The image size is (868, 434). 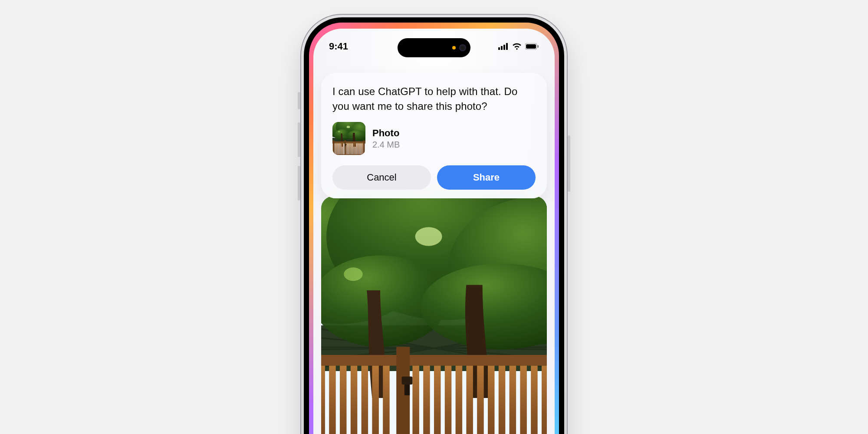 I want to click on mute-switch, so click(x=299, y=101).